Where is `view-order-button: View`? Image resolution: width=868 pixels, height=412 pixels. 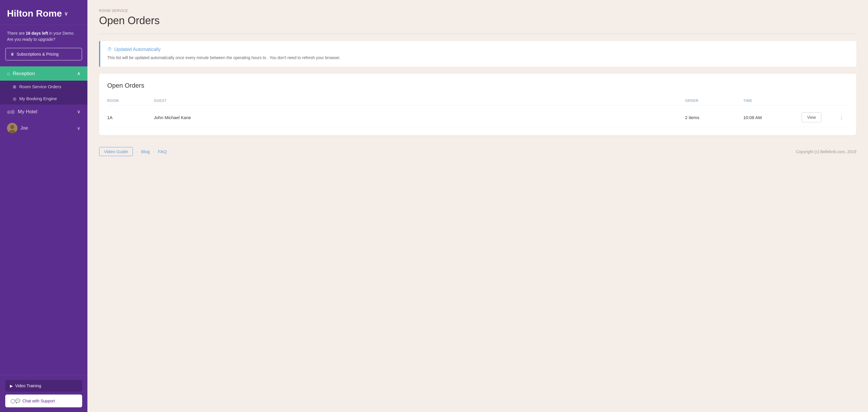 view-order-button: View is located at coordinates (811, 117).